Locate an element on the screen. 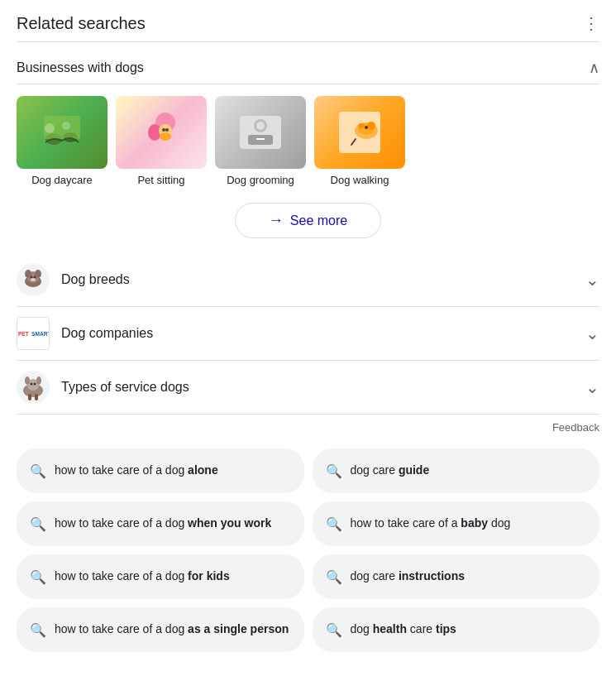  suggestion-guide: 🔍 dog care guide is located at coordinates (456, 471).